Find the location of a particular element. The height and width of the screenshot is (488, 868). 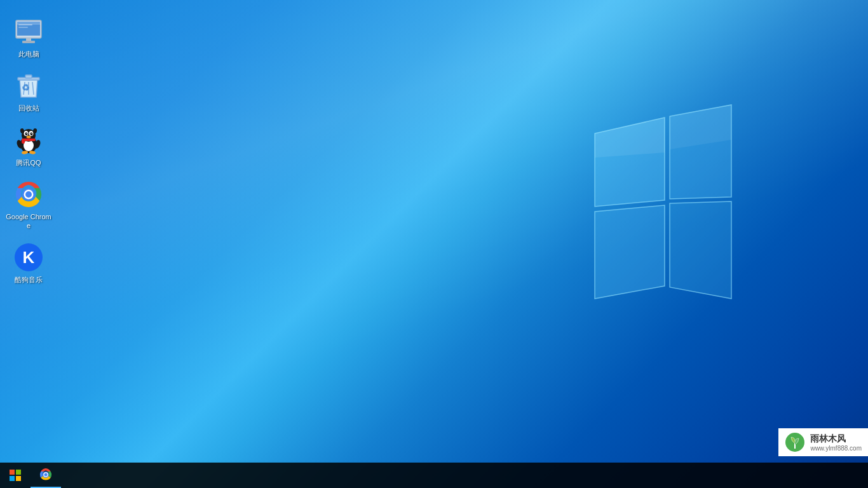

start-button is located at coordinates (15, 475).